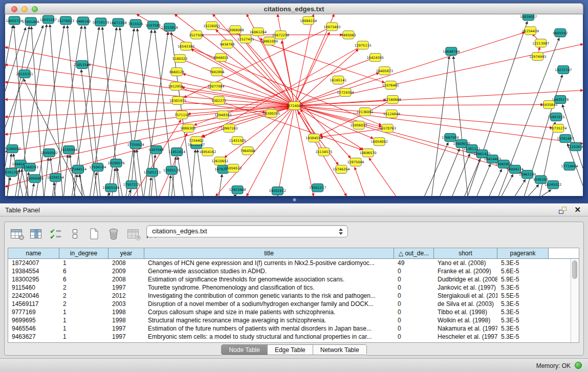 Image resolution: width=588 pixels, height=372 pixels. What do you see at coordinates (530, 31) in the screenshot?
I see `graph-node: 11254439` at bounding box center [530, 31].